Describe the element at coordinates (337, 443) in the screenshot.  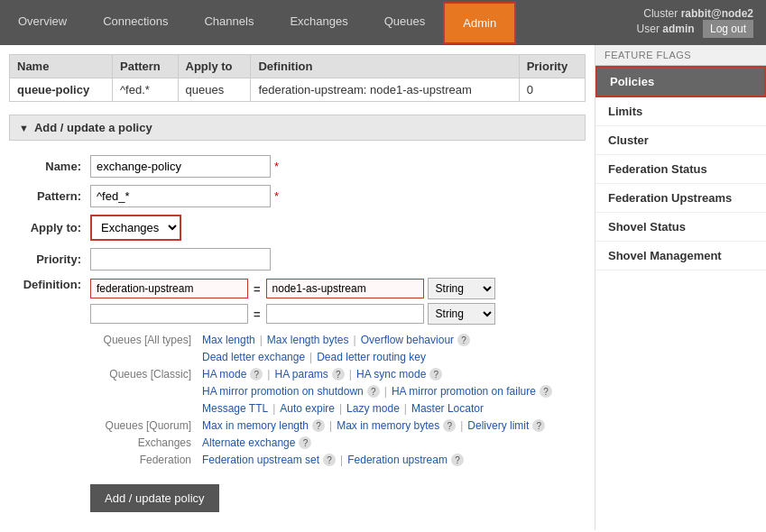
I see `qp-exchanges: Exchanges Alternate exchange ?` at that location.